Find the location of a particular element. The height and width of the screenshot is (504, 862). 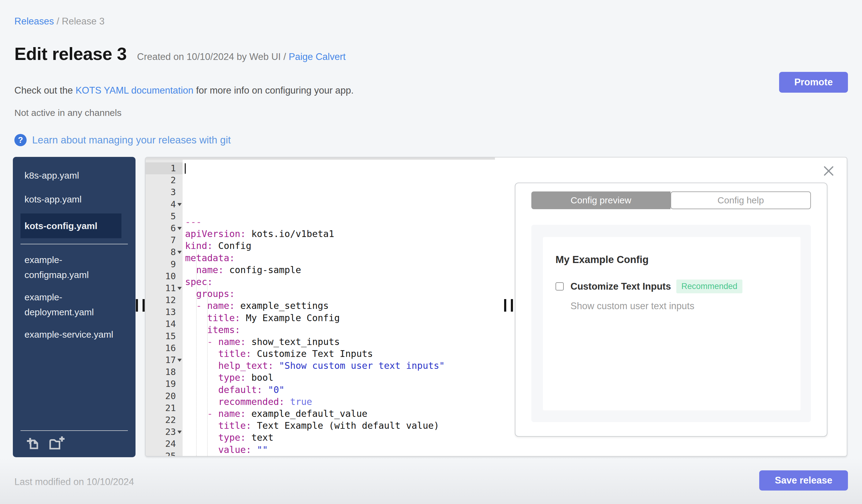

customize-text-inputs-checkbox is located at coordinates (560, 287).